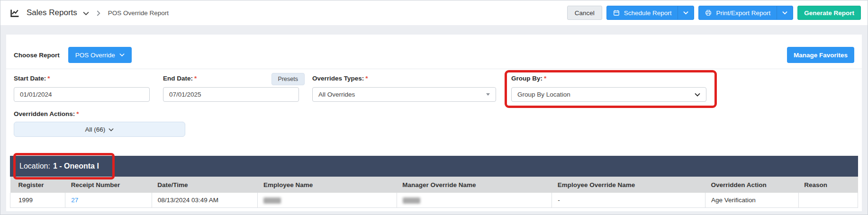 The width and height of the screenshot is (868, 215). Describe the element at coordinates (828, 185) in the screenshot. I see `column-header: Reason` at that location.